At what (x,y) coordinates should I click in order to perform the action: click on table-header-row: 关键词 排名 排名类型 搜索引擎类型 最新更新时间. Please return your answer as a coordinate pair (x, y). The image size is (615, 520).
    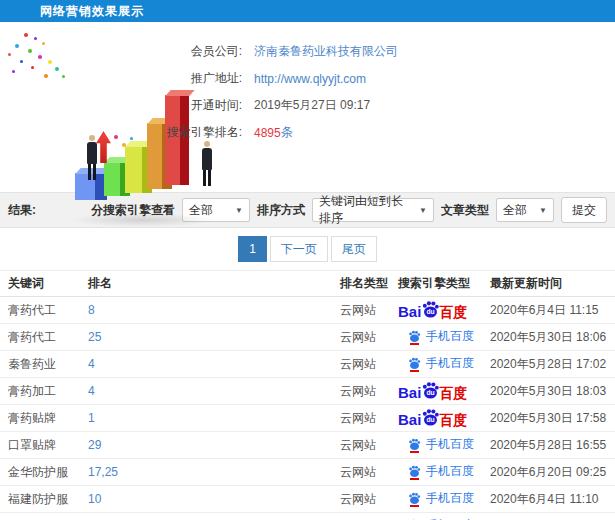
    Looking at the image, I should click on (308, 284).